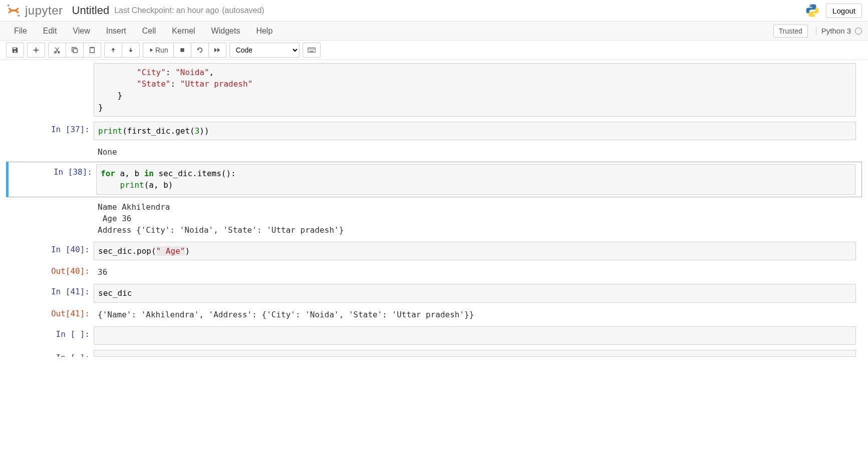  What do you see at coordinates (475, 152) in the screenshot?
I see `stream-output: None` at bounding box center [475, 152].